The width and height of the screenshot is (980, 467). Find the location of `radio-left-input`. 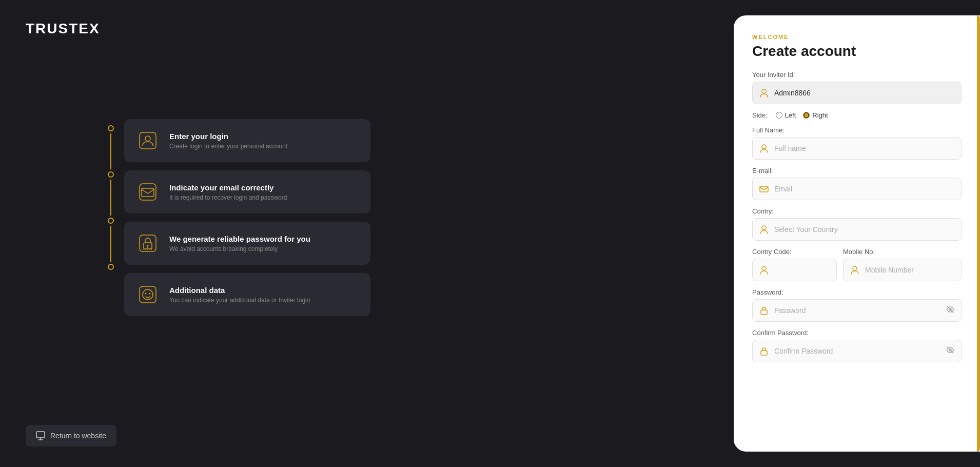

radio-left-input is located at coordinates (779, 115).